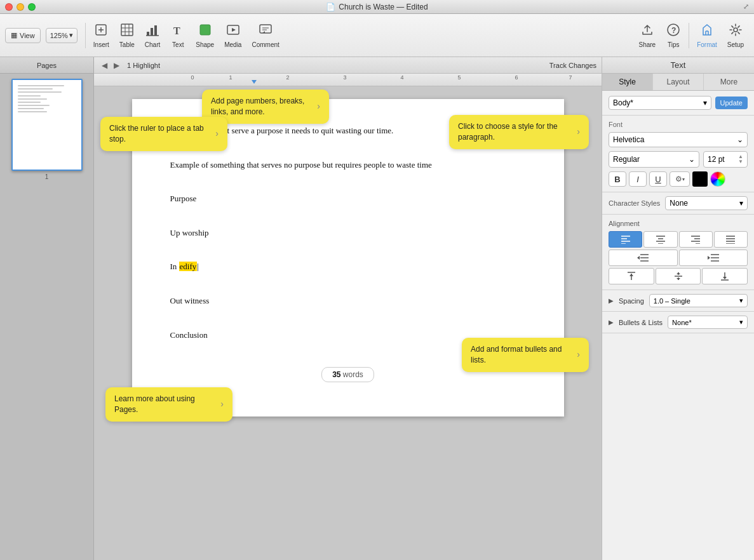 This screenshot has width=754, height=560. Describe the element at coordinates (692, 159) in the screenshot. I see `chevron-down-icon: ⌄` at that location.